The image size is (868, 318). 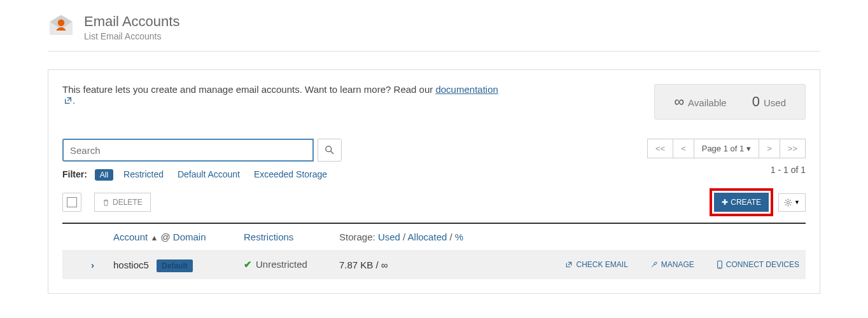 I want to click on filter-label: Filter:, so click(x=75, y=174).